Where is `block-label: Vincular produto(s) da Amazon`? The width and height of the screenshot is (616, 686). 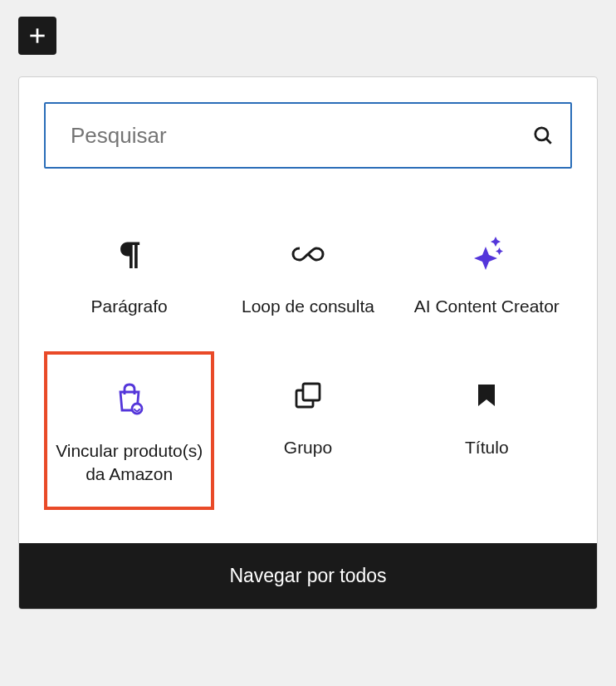
block-label: Vincular produto(s) da Amazon is located at coordinates (130, 463).